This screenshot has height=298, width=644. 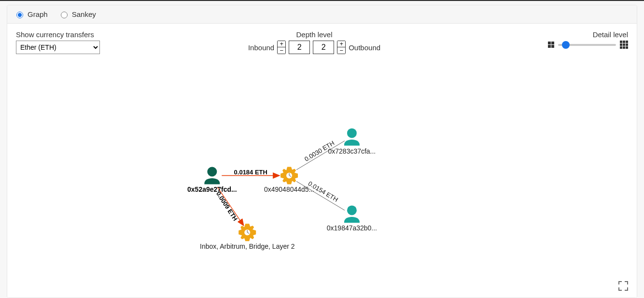 What do you see at coordinates (281, 47) in the screenshot?
I see `inbound-stepper: + −` at bounding box center [281, 47].